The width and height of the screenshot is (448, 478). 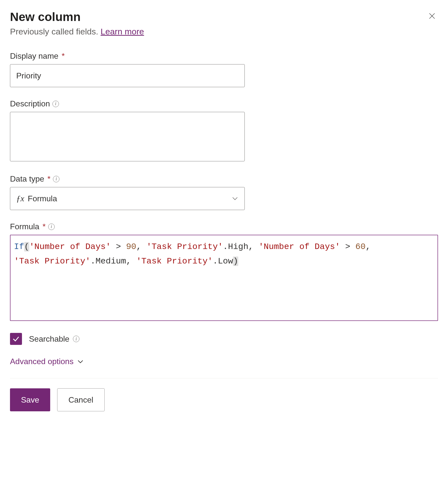 What do you see at coordinates (224, 362) in the screenshot?
I see `advanced-options-toggle: Advanced options` at bounding box center [224, 362].